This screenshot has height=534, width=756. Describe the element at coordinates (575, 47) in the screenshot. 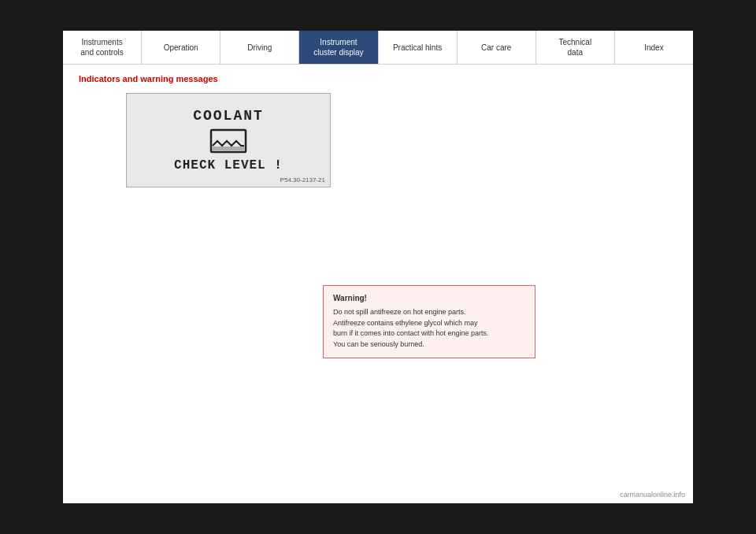

I see `nav-technical-data-label: Technical data` at that location.